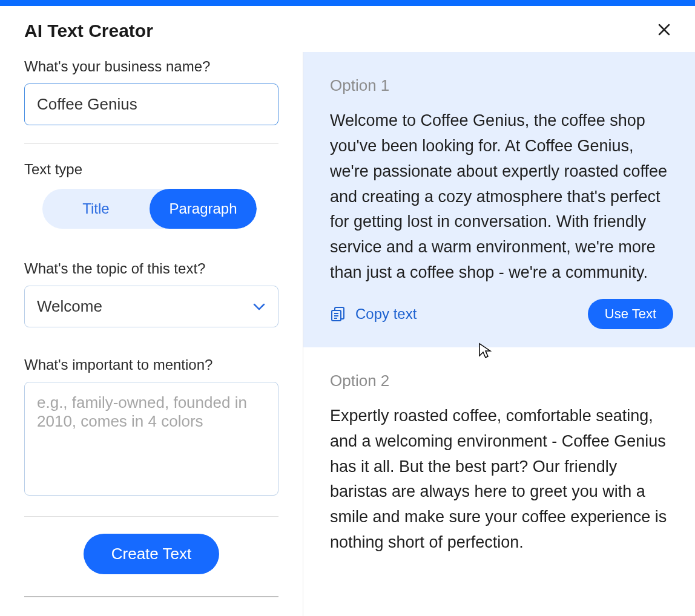  I want to click on business-name-section: What's your business name?, so click(151, 88).